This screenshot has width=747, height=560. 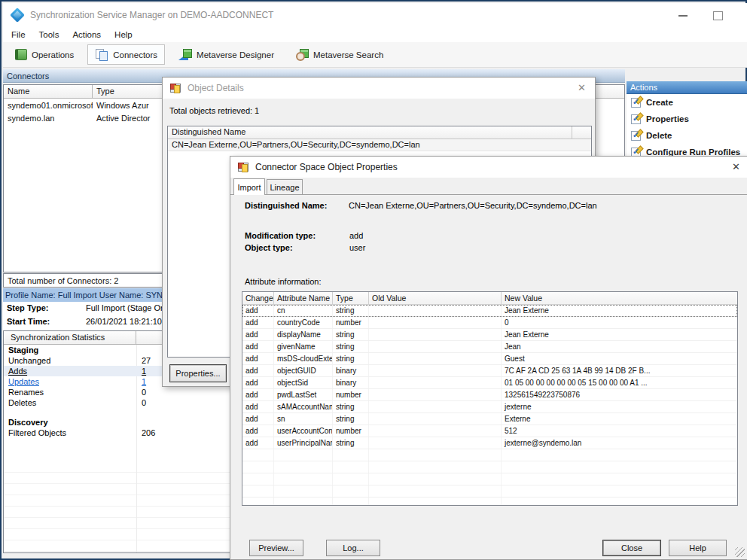 I want to click on maximize-icon, so click(x=718, y=16).